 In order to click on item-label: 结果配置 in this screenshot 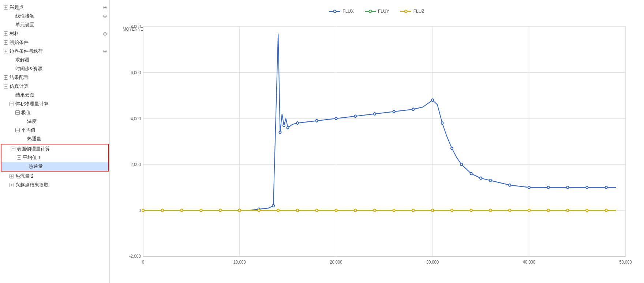, I will do `click(59, 78)`.